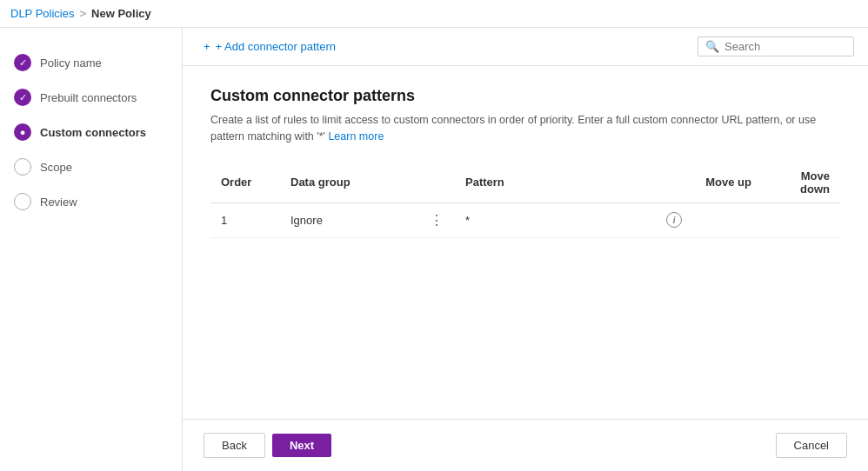 The width and height of the screenshot is (868, 471). Describe the element at coordinates (712, 47) in the screenshot. I see `search-icon: 🔍` at that location.